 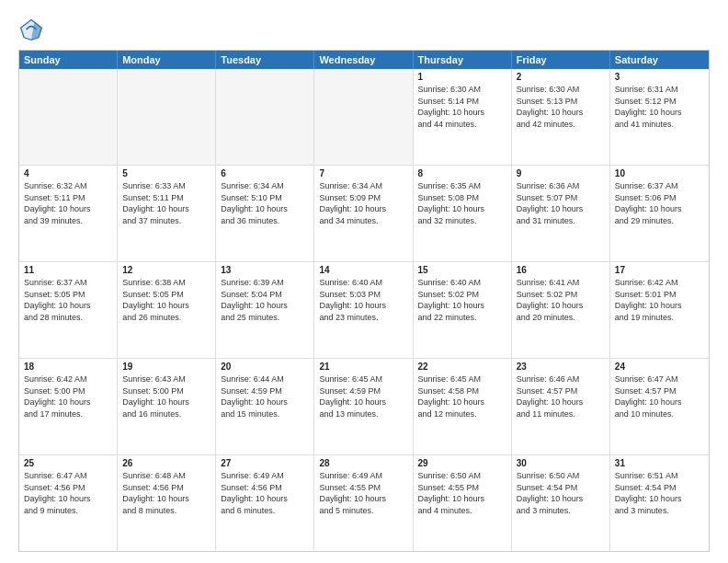 What do you see at coordinates (68, 221) in the screenshot?
I see `cell-text-line: and 39 minutes.` at bounding box center [68, 221].